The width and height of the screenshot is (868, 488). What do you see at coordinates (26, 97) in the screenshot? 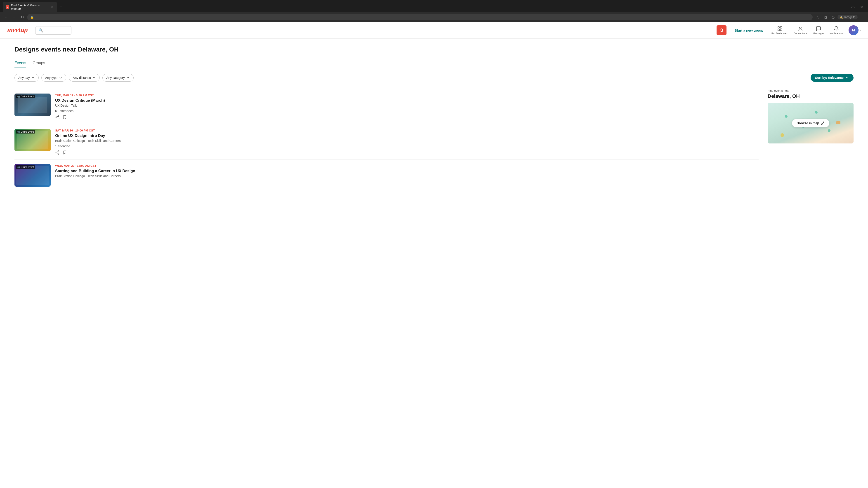
I see `online-badge-1: 📹 Online Event` at bounding box center [26, 97].